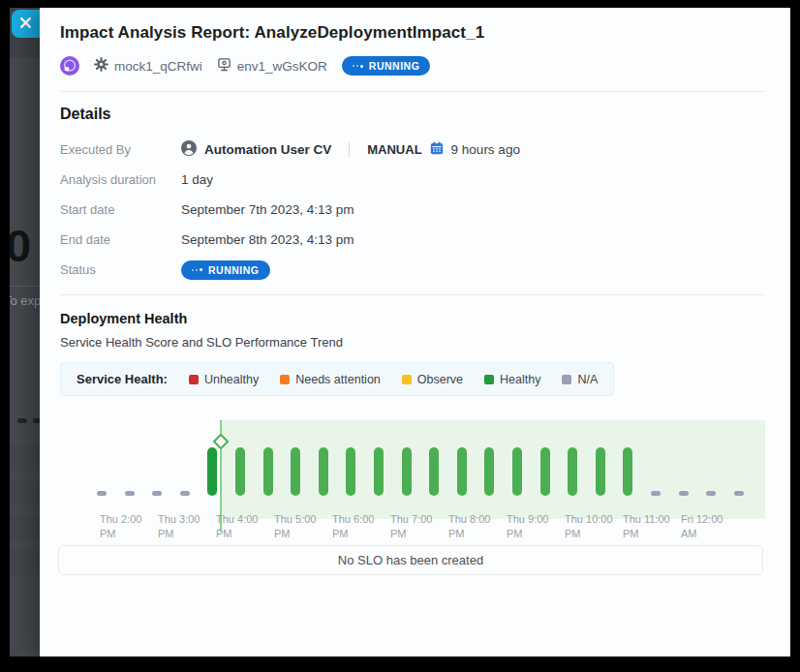 The image size is (800, 672). What do you see at coordinates (413, 319) in the screenshot?
I see `deployment-health-heading: Deployment Health` at bounding box center [413, 319].